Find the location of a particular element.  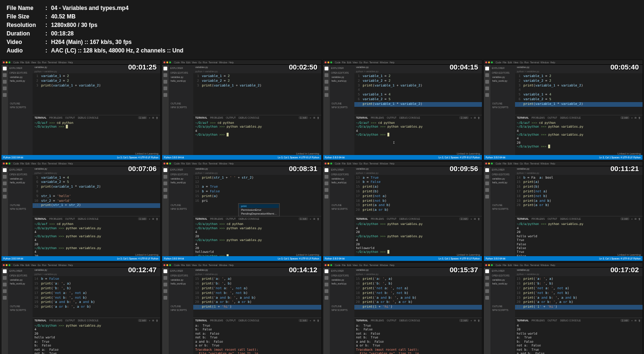

npm-section: NPM SCRIPTS is located at coordinates (181, 209).